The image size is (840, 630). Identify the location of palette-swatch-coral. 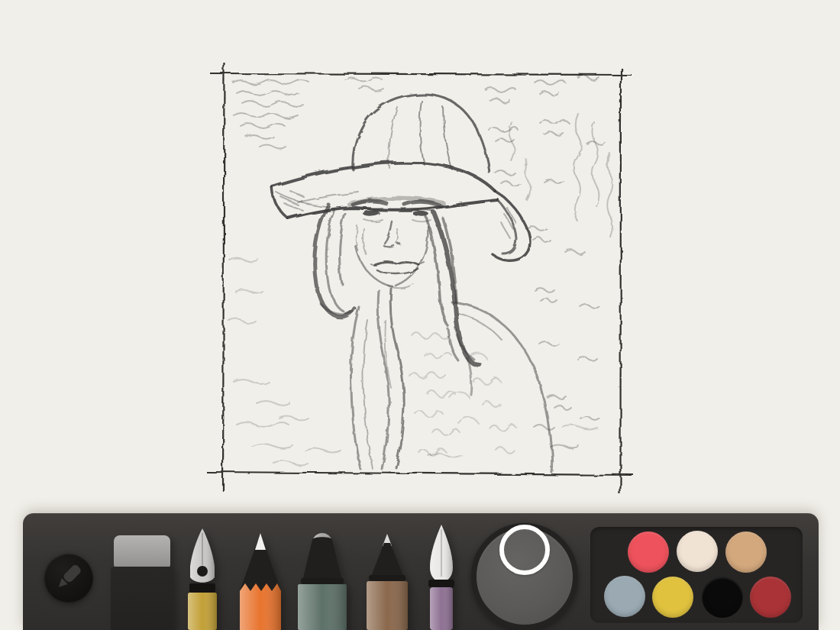
(648, 552).